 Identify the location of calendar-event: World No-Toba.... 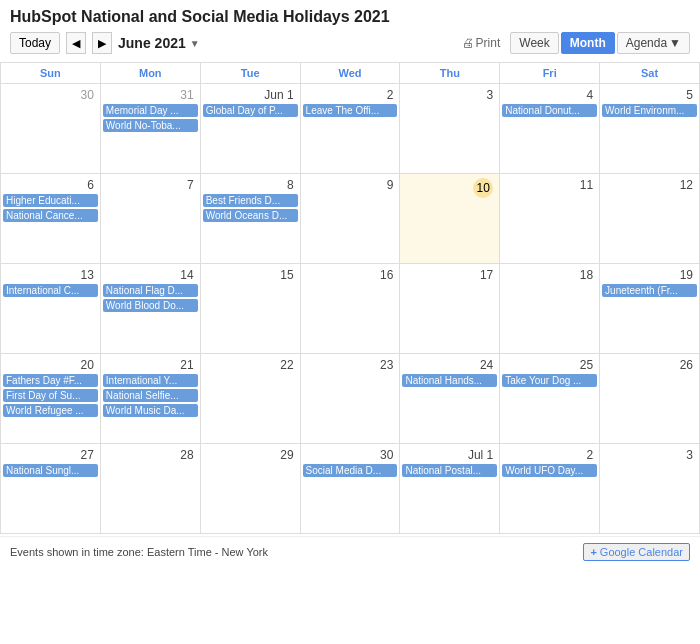
(150, 126).